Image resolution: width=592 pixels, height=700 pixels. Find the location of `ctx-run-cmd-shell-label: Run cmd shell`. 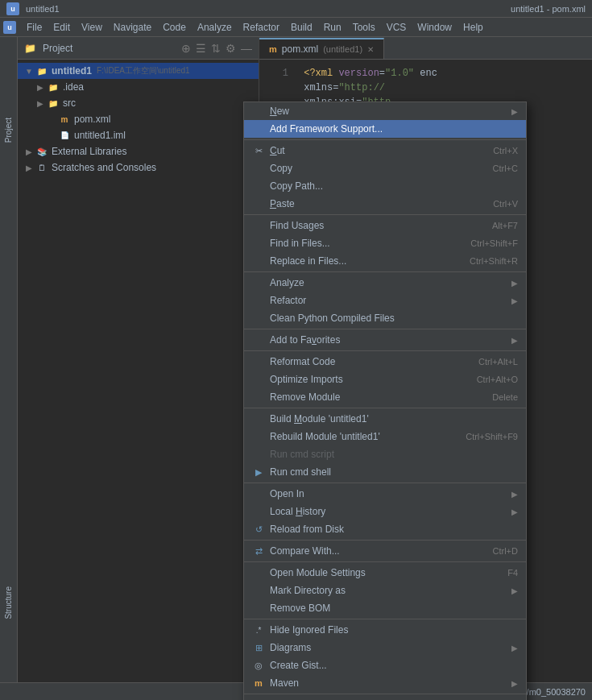

ctx-run-cmd-shell-label: Run cmd shell is located at coordinates (394, 472).